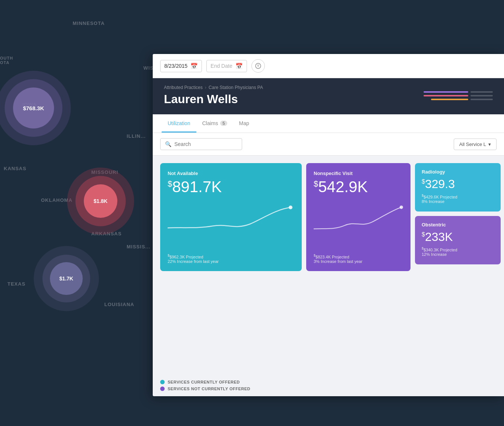  What do you see at coordinates (329, 96) in the screenshot?
I see `header-section: Attributed Practices › Care Station Phys…` at bounding box center [329, 96].